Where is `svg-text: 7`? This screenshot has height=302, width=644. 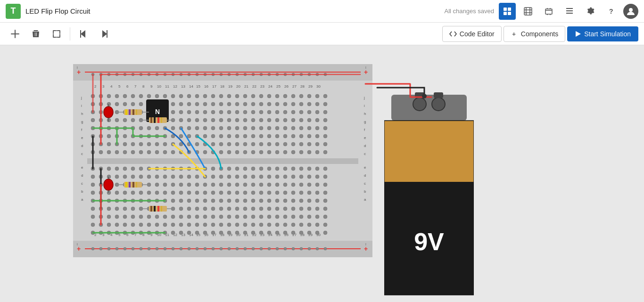
svg-text: 7 is located at coordinates (136, 87).